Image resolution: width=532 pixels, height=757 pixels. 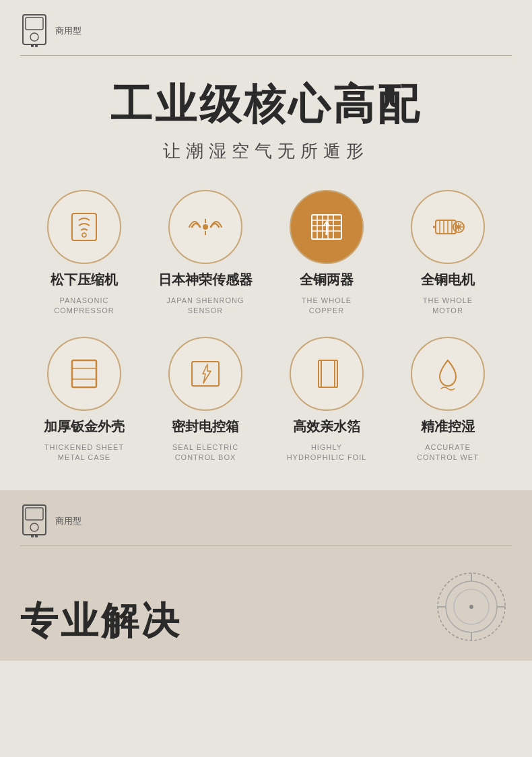 What do you see at coordinates (205, 306) in the screenshot?
I see `icon-label-en-sensor: JAPAN SHENRONGSENSOR` at bounding box center [205, 306].